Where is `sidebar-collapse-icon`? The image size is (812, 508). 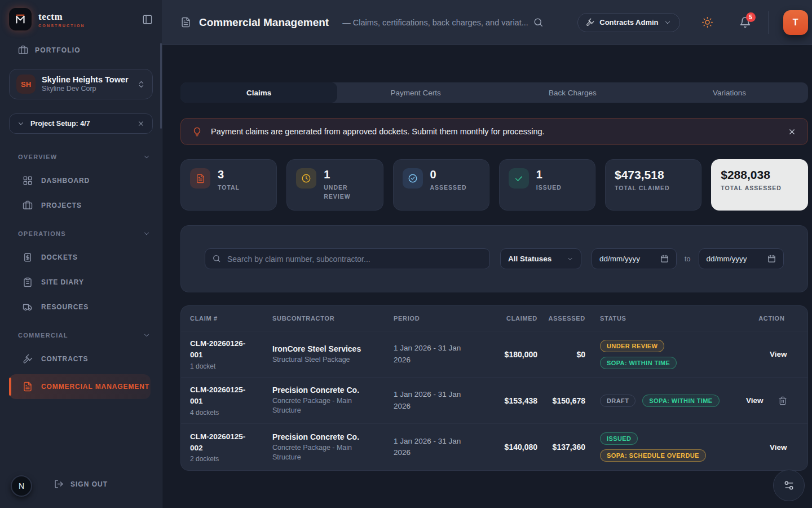
sidebar-collapse-icon is located at coordinates (148, 19).